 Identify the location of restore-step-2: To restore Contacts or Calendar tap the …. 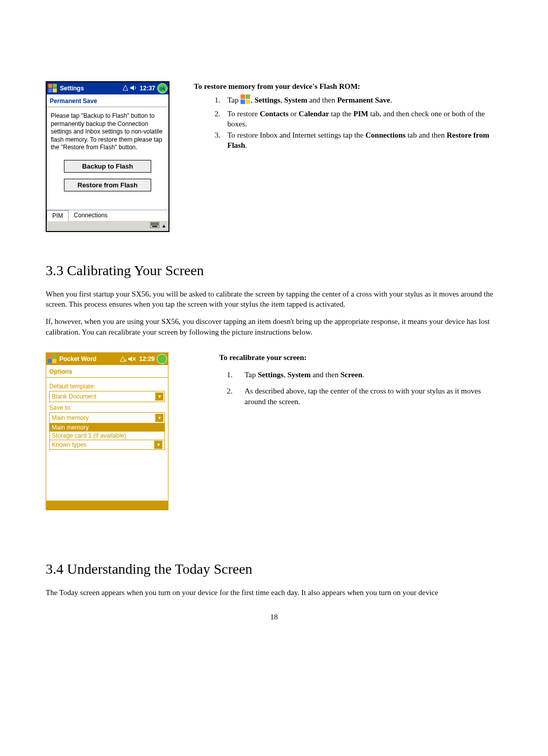
(362, 119).